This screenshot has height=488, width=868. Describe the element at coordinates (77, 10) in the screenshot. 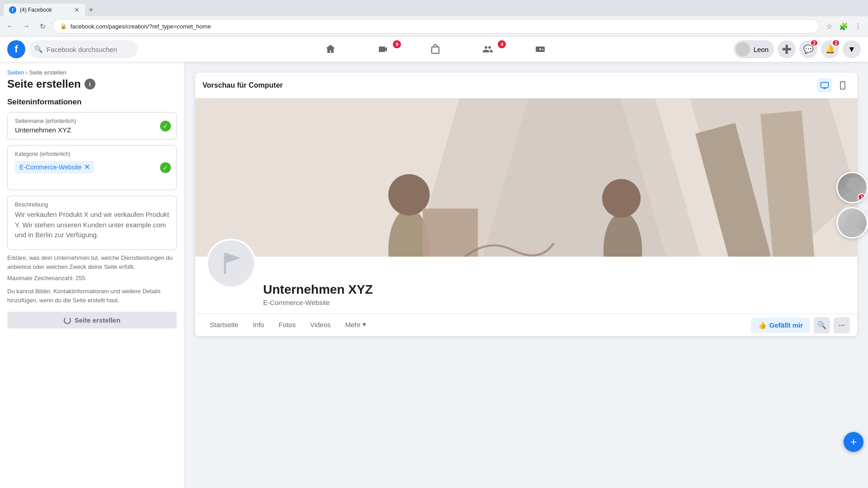

I see `tab-close-button: ✕` at that location.